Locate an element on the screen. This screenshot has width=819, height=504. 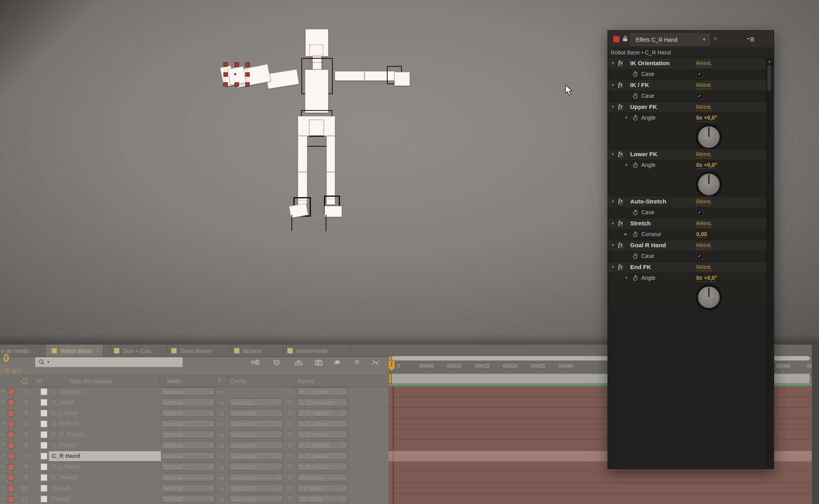
layer-row: ▶6C_PelvisNormal▼Aucun(e)▼◎9. C_Master▼ is located at coordinates (194, 446).